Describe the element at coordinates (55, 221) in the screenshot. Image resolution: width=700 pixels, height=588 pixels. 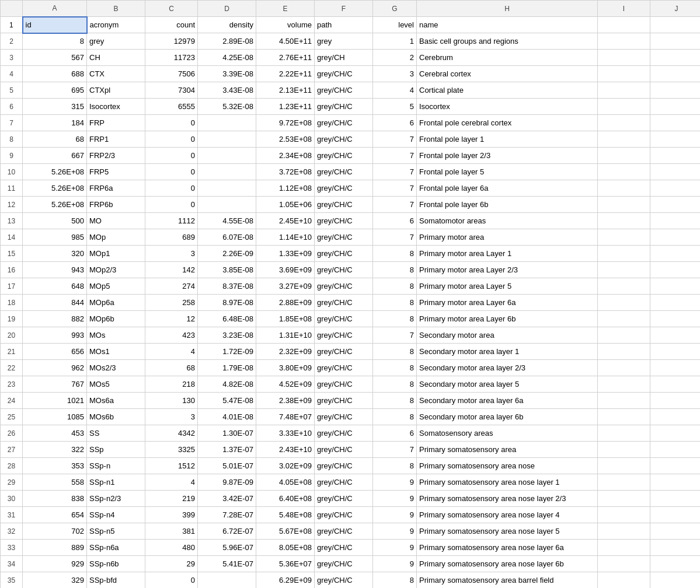
I see `cell-13a: 500` at that location.